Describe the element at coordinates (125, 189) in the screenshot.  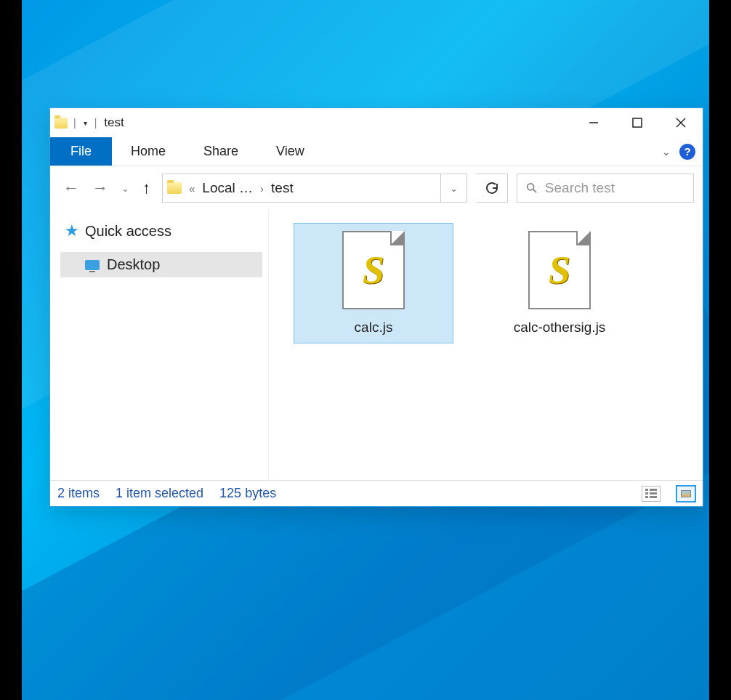
I see `recent-locations-icon: ⌄` at that location.